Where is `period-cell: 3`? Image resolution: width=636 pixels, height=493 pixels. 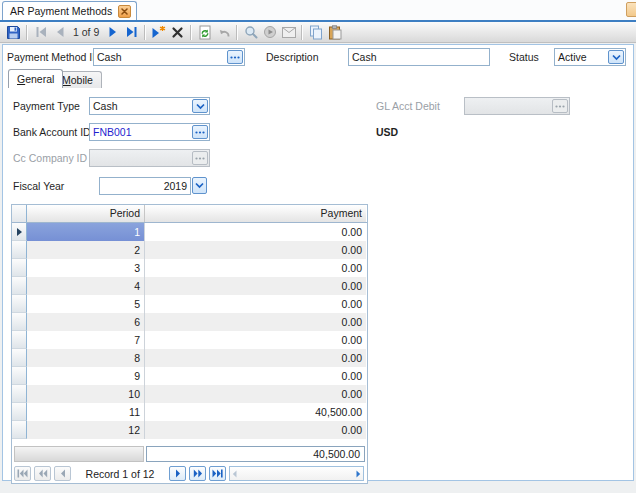
period-cell: 3 is located at coordinates (86, 268).